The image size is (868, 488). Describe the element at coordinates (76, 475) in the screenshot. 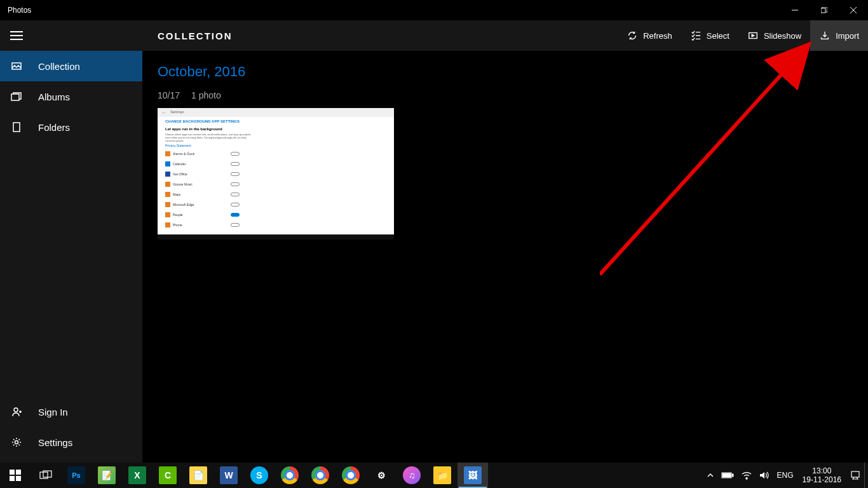

I see `taskbar-app-photoshop: Ps` at that location.